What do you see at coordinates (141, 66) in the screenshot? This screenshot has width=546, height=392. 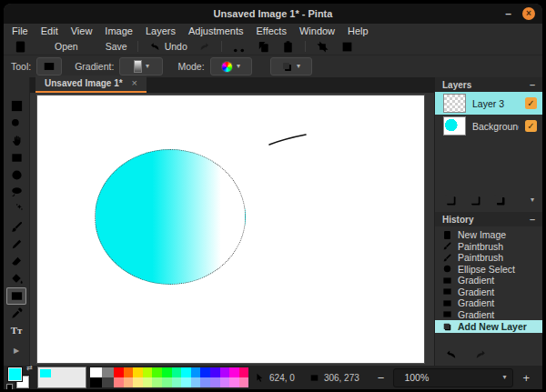 I see `gradient-type-dropdown` at bounding box center [141, 66].